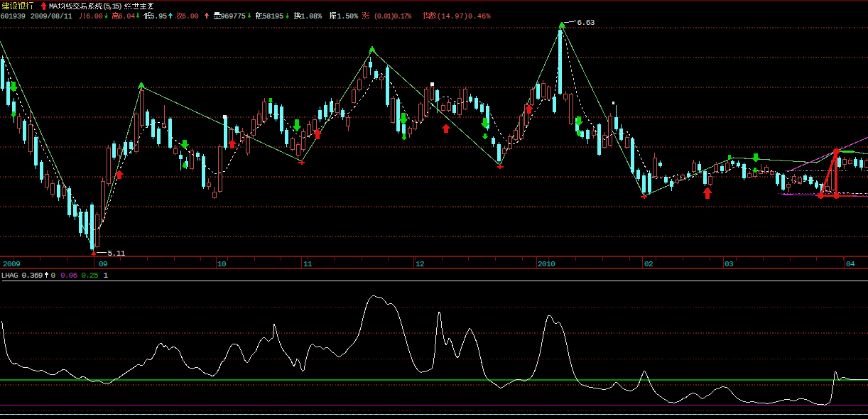  Describe the element at coordinates (103, 264) in the screenshot. I see `svg-text: 09` at that location.